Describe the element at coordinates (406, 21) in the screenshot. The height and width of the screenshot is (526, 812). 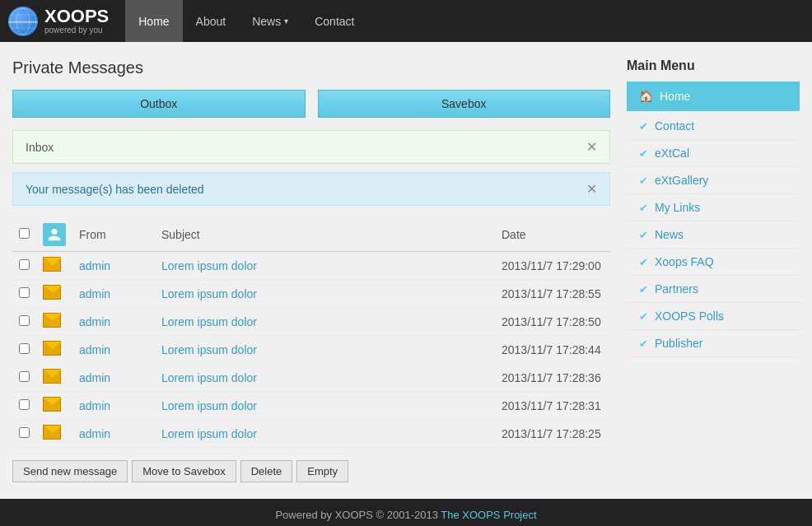
I see `navbar: XOOPS powered by you Home About News ▾ C…` at that location.